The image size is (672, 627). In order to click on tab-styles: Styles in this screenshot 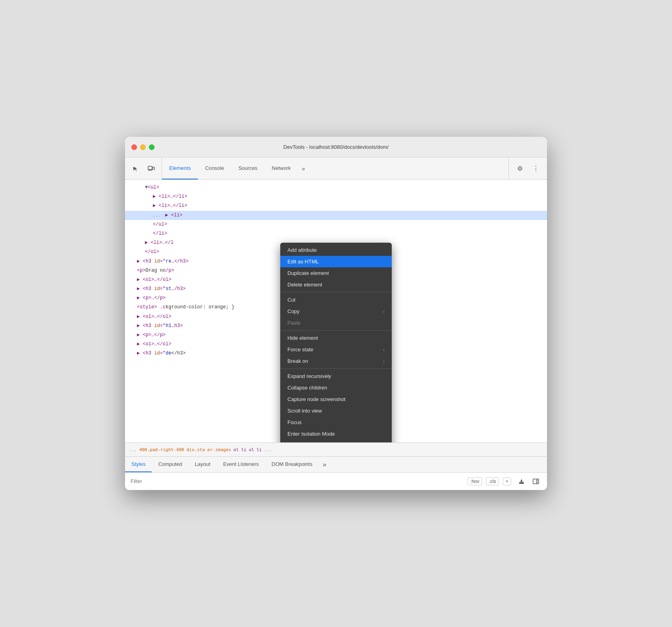, I will do `click(139, 465)`.